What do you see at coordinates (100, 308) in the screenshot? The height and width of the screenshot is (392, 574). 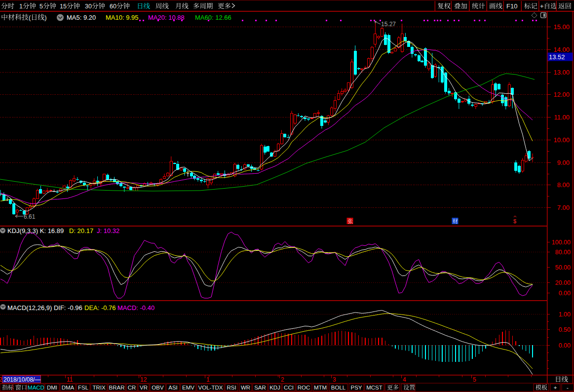 I see `svg-text: DEA: -0.76` at bounding box center [100, 308].